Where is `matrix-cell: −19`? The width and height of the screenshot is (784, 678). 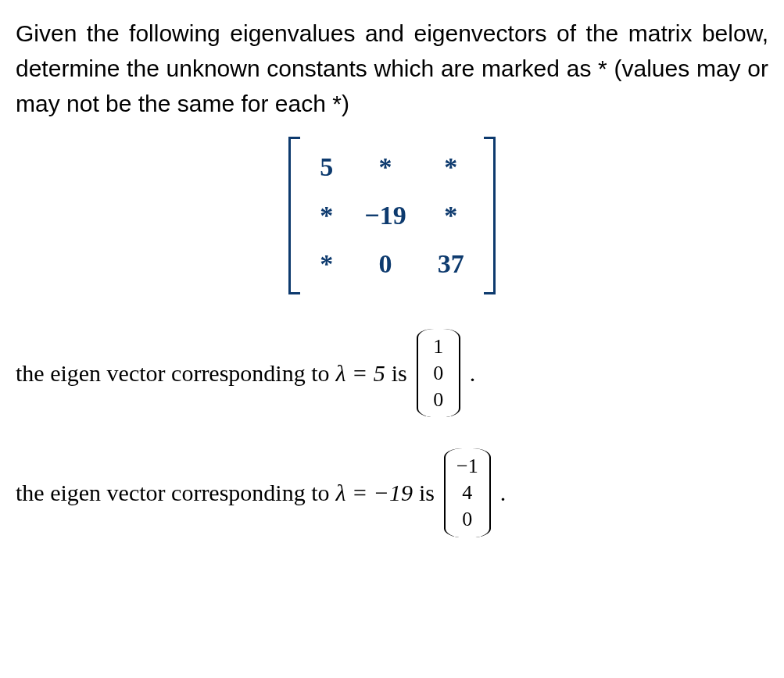 matrix-cell: −19 is located at coordinates (385, 216).